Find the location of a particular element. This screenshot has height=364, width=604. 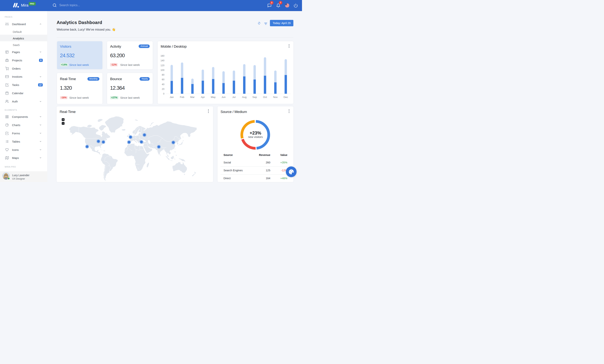

svg-text: Feb is located at coordinates (182, 97).